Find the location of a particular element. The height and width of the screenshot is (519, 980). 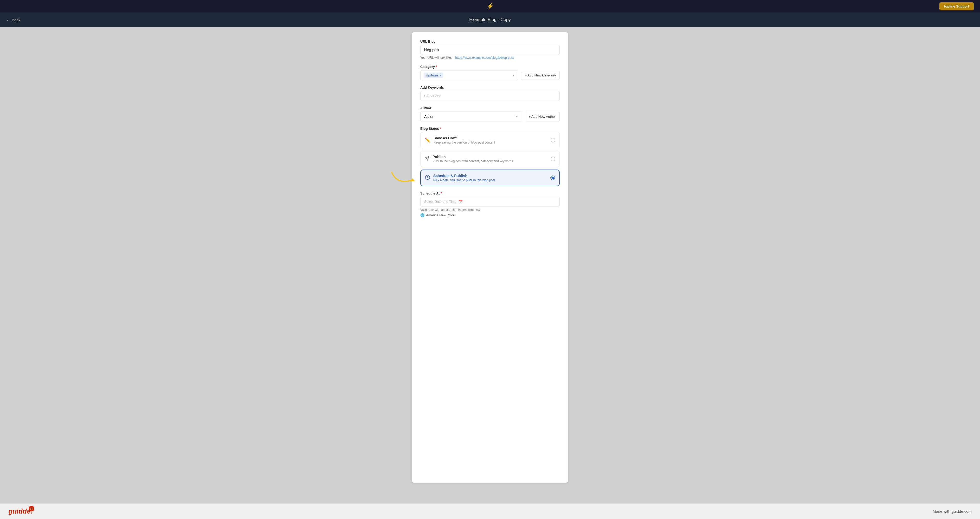

lightning-icon: ⚡ is located at coordinates (490, 6).